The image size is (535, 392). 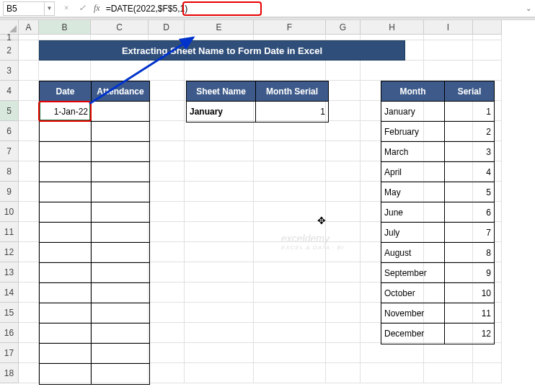 I want to click on table-cell: May, so click(x=413, y=192).